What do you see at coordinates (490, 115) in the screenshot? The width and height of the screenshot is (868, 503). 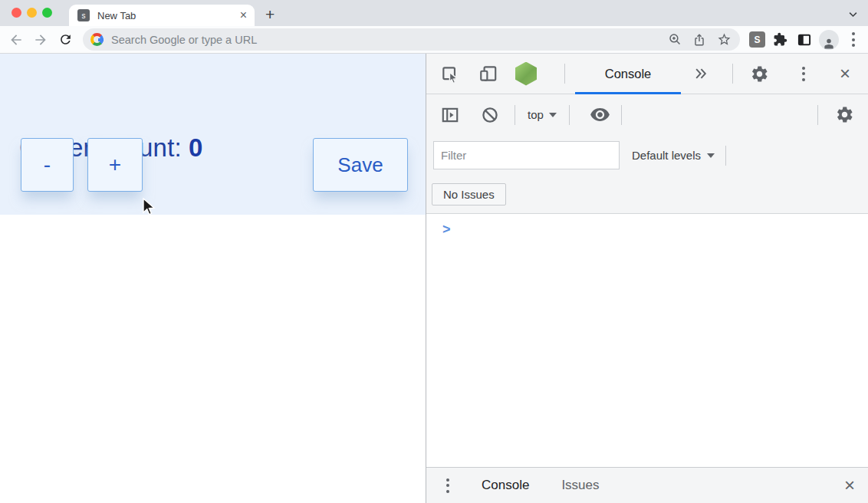 I see `clear-console-icon` at bounding box center [490, 115].